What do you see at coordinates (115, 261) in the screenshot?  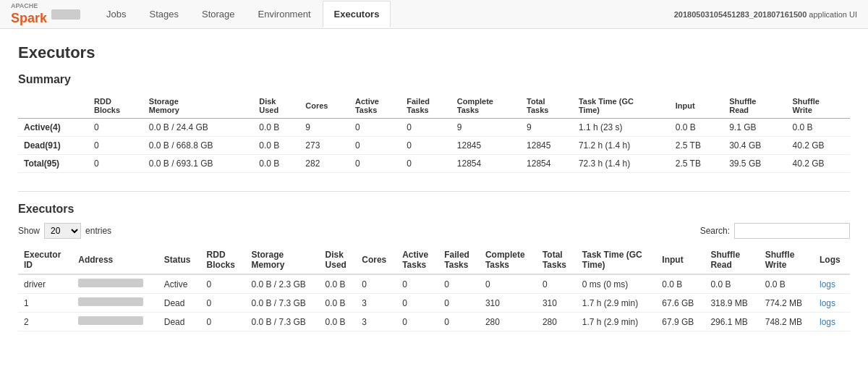 I see `col-address: Address` at bounding box center [115, 261].